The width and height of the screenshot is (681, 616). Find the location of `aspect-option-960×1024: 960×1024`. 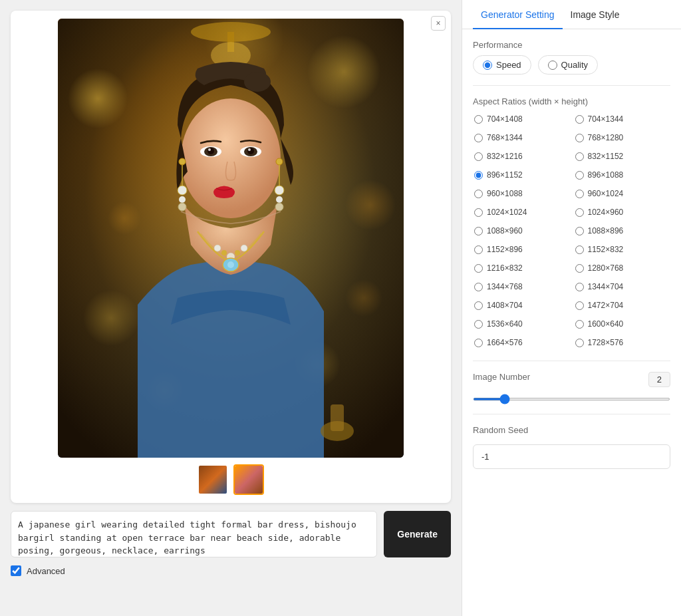

aspect-option-960×1024: 960×1024 is located at coordinates (622, 194).